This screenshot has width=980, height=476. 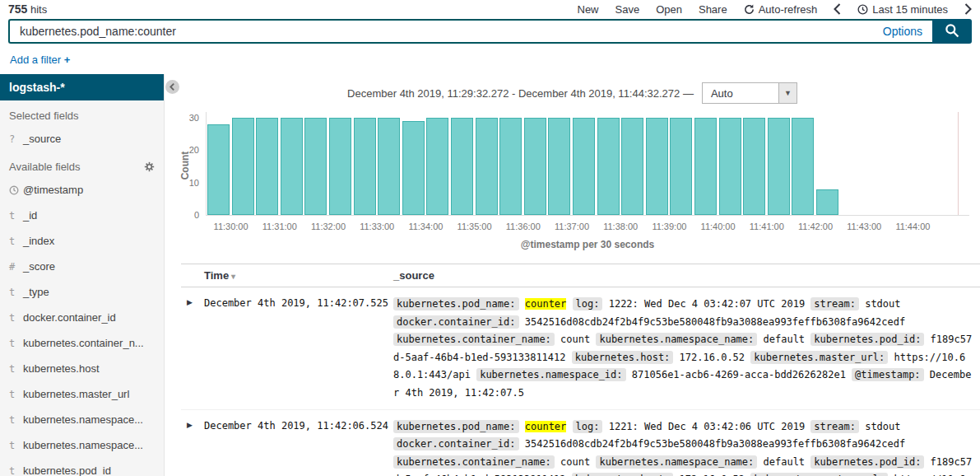 I want to click on time-picker-button: Last 15 minutes, so click(x=903, y=10).